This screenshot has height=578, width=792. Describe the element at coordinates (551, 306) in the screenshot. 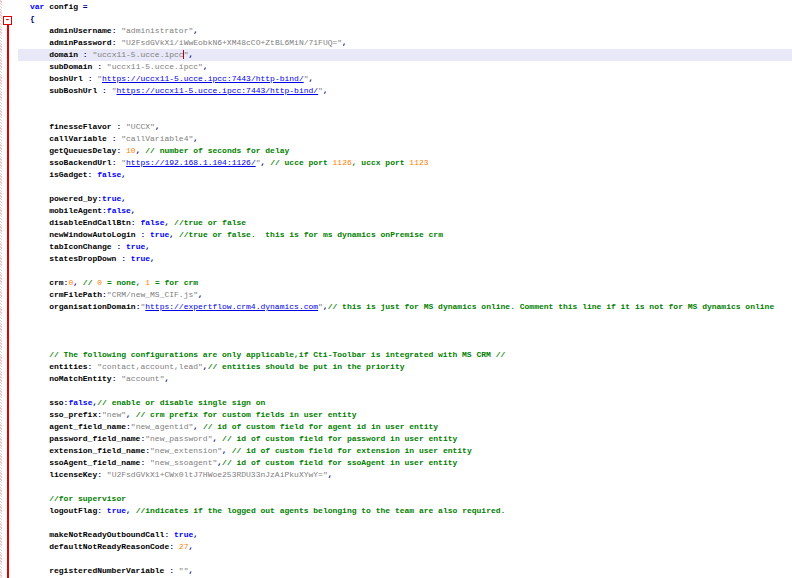

I see `code-token: // this is just for MS dynamics online. …` at that location.